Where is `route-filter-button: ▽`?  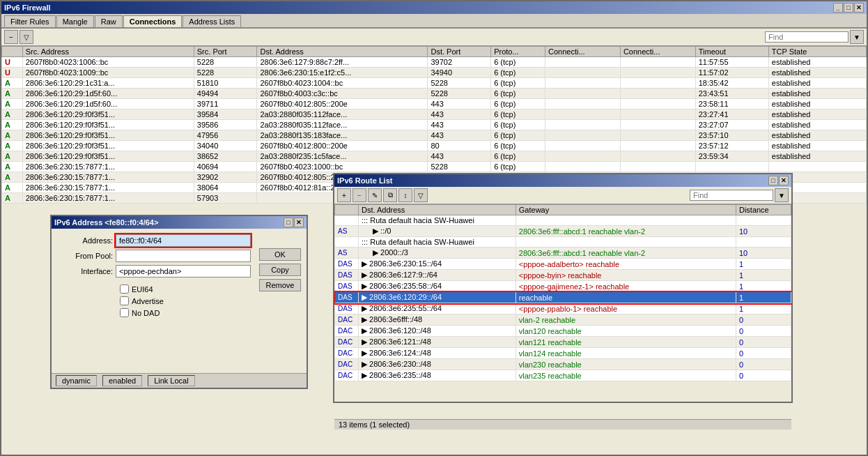 route-filter-button: ▽ is located at coordinates (421, 195).